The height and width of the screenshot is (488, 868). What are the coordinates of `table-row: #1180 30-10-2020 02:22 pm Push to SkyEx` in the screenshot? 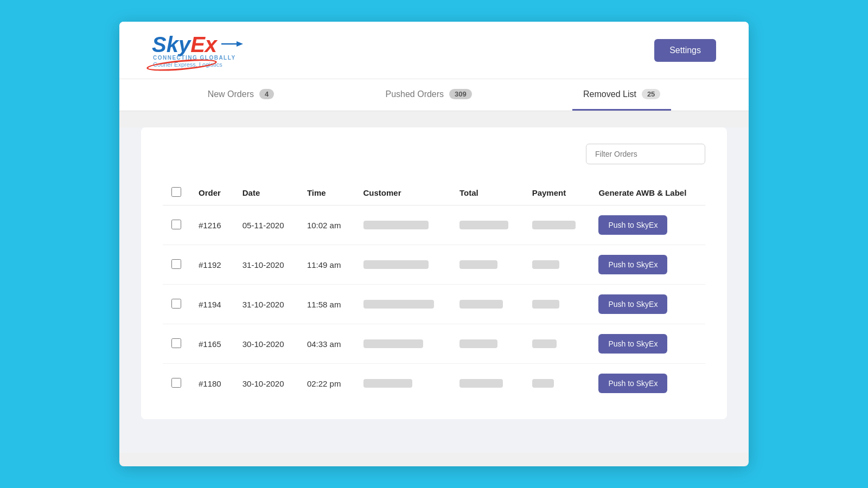 It's located at (434, 384).